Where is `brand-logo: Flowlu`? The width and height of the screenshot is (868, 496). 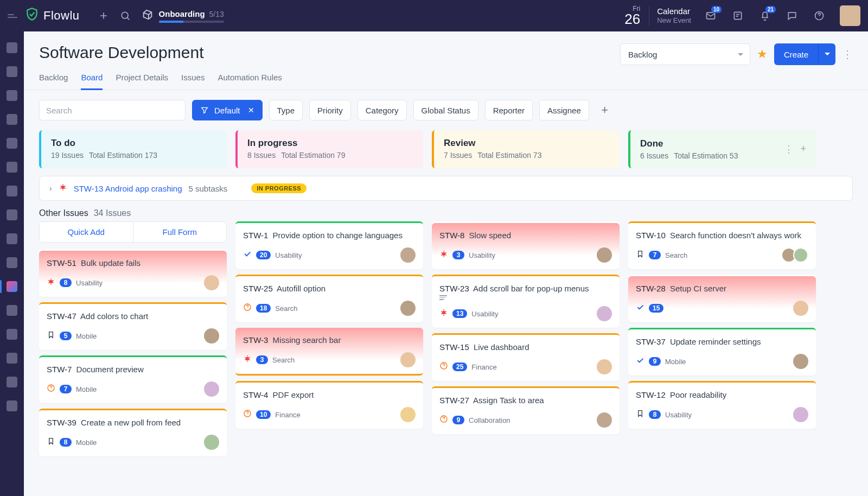 brand-logo: Flowlu is located at coordinates (52, 16).